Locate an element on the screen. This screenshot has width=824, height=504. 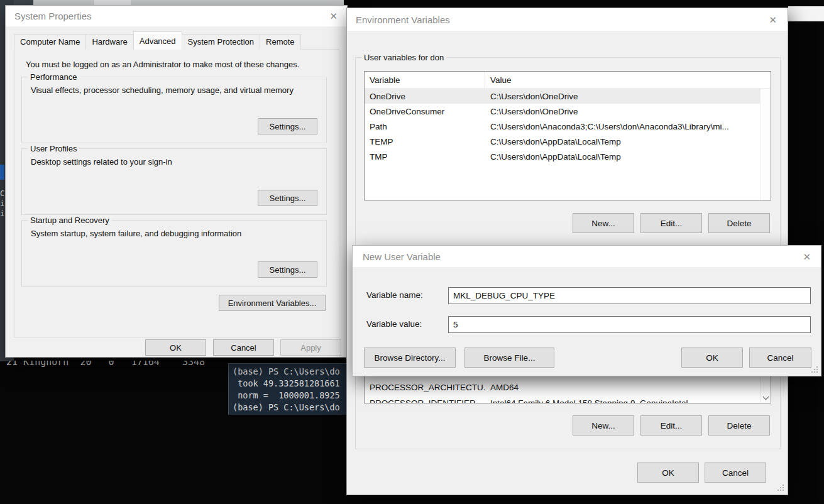
dialog-title: System Properties is located at coordinates (53, 16).